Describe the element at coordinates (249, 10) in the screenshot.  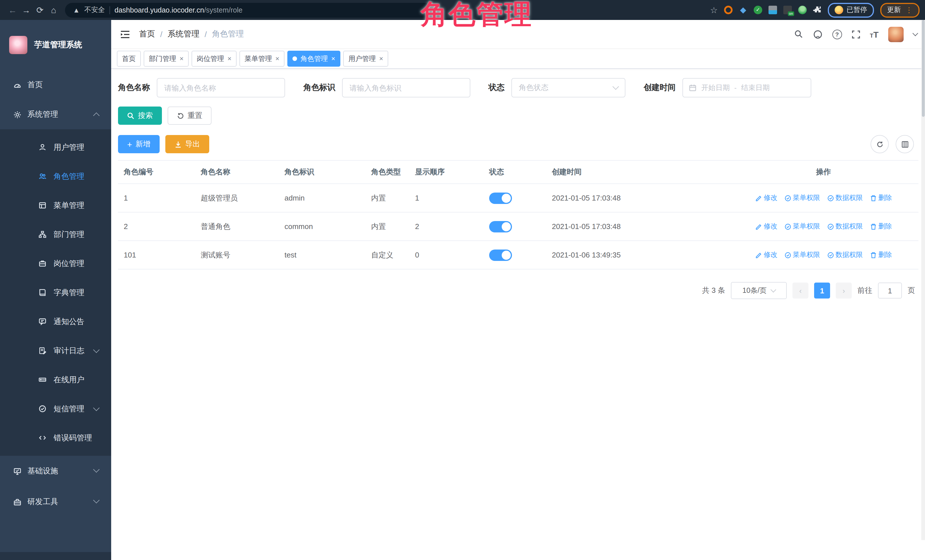
I see `address-bar: ▲ 不安全 dashboard.yudao.iocoder.cn/system/…` at that location.